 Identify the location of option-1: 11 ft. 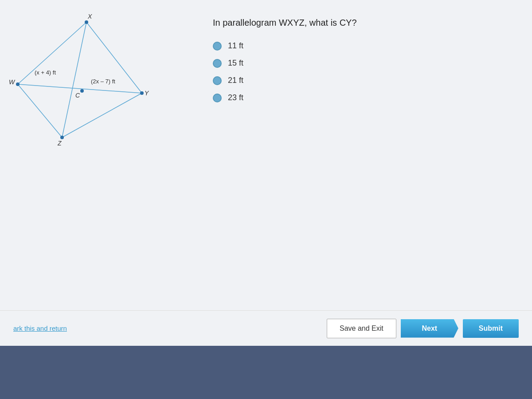
(359, 46).